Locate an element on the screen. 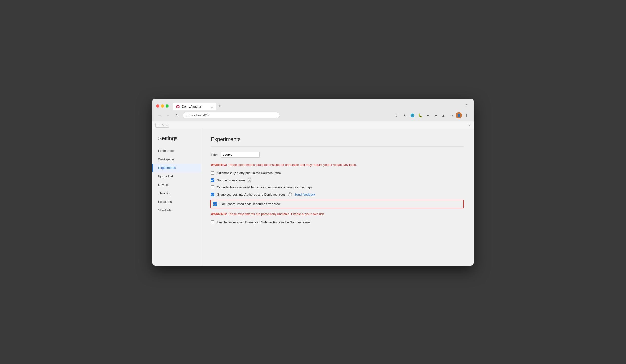  experiment-item-6: Enable re-designed Breakpoint Sidebar Pa… is located at coordinates (337, 222).